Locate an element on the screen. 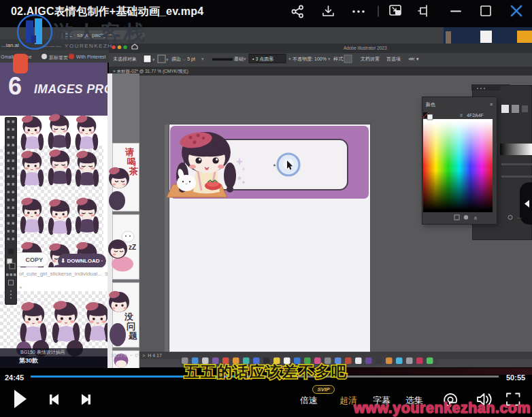  svg-text: 茶 is located at coordinates (133, 171).